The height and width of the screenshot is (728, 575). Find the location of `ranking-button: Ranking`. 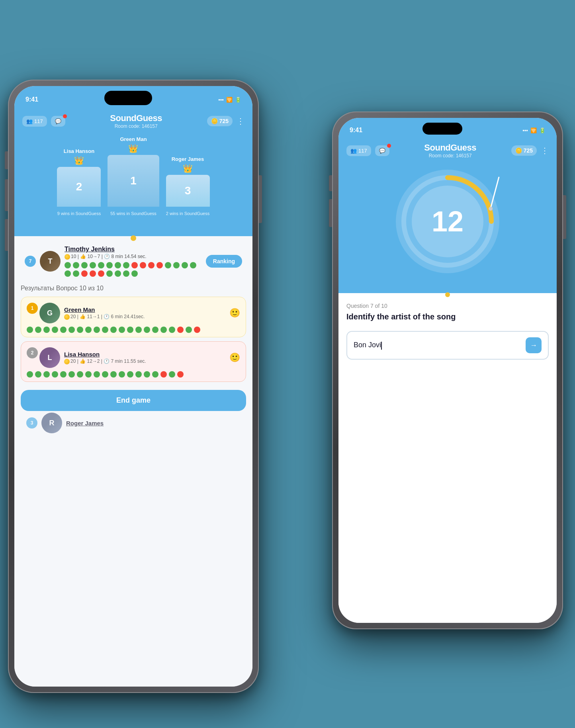

ranking-button: Ranking is located at coordinates (224, 261).